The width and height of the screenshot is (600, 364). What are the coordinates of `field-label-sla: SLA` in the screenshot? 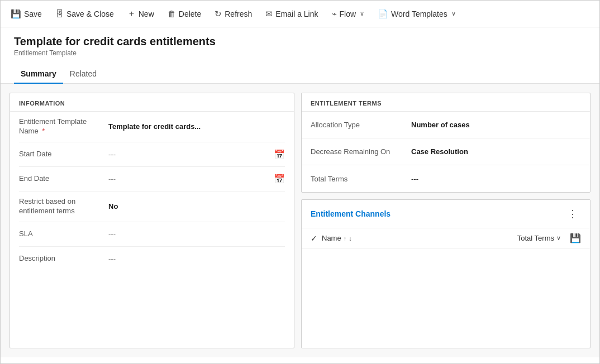 It's located at (64, 234).